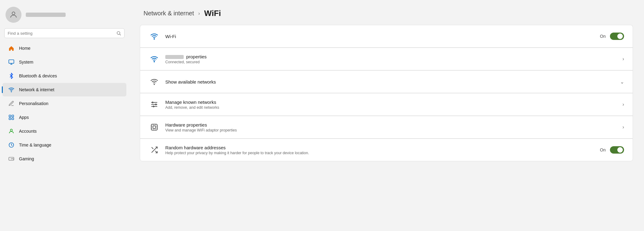 The height and width of the screenshot is (231, 644). I want to click on wifi-icon, so click(154, 36).